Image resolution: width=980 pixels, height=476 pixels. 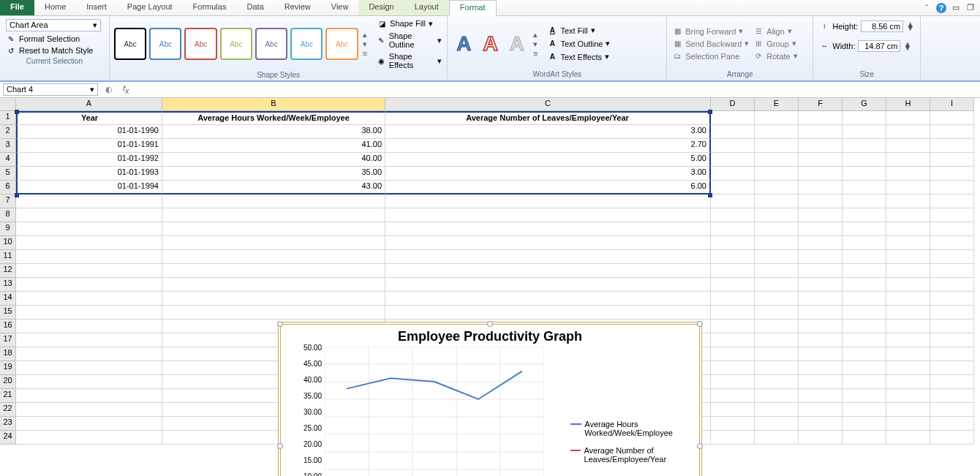 What do you see at coordinates (711, 31) in the screenshot?
I see `bring-forward-button: ▦Bring Forward▾` at bounding box center [711, 31].